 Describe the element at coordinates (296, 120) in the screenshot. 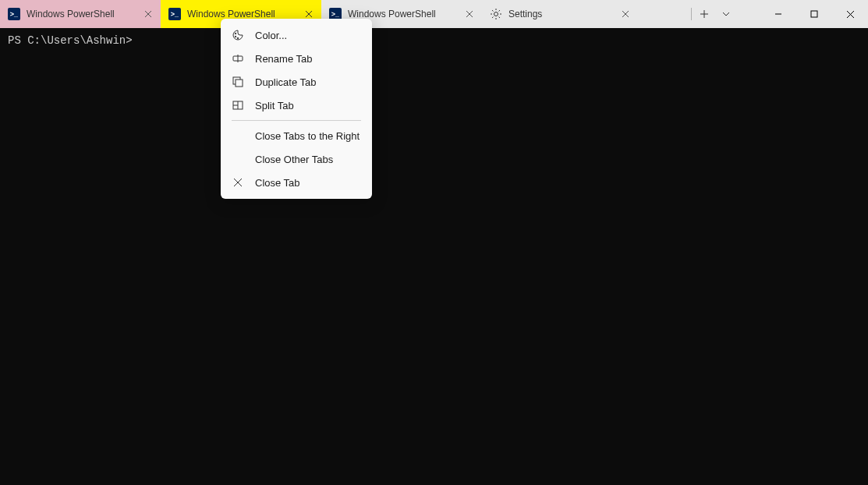

I see `menu-divider` at that location.